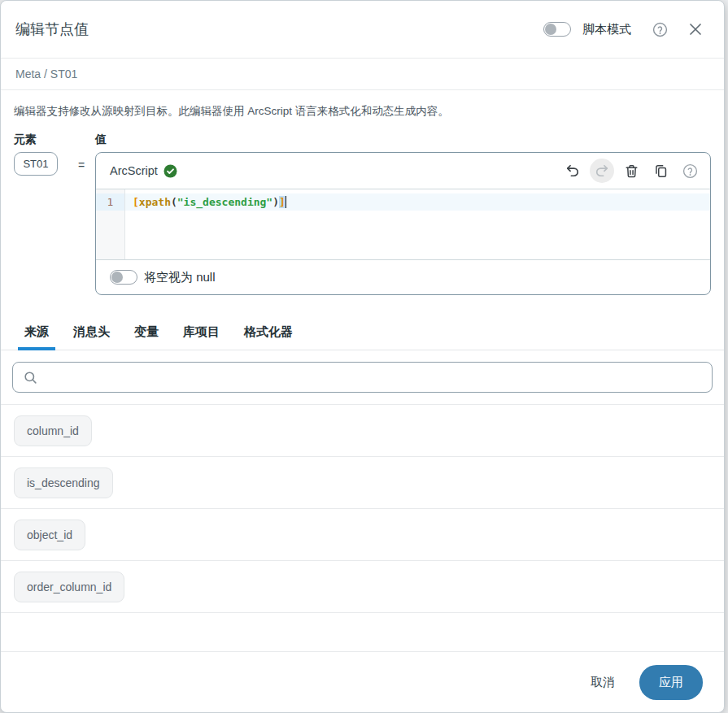  I want to click on header-controls: 脚本模式, so click(626, 29).